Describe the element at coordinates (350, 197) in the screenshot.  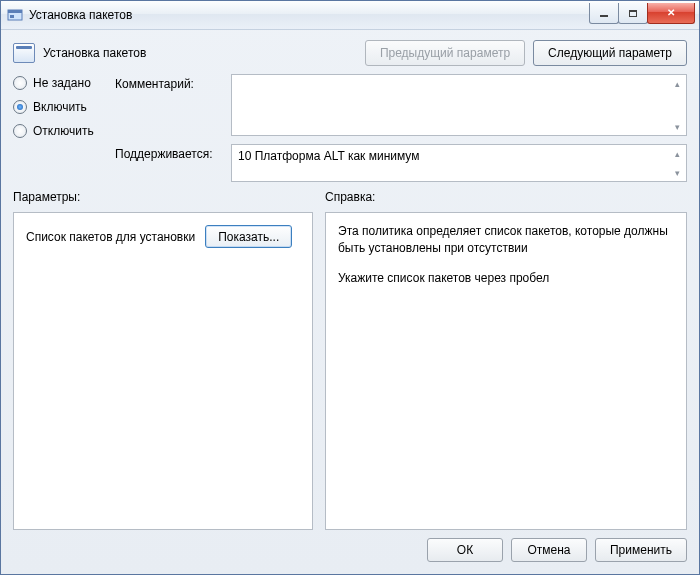
I see `section-labels: Параметры: Справка:` at that location.